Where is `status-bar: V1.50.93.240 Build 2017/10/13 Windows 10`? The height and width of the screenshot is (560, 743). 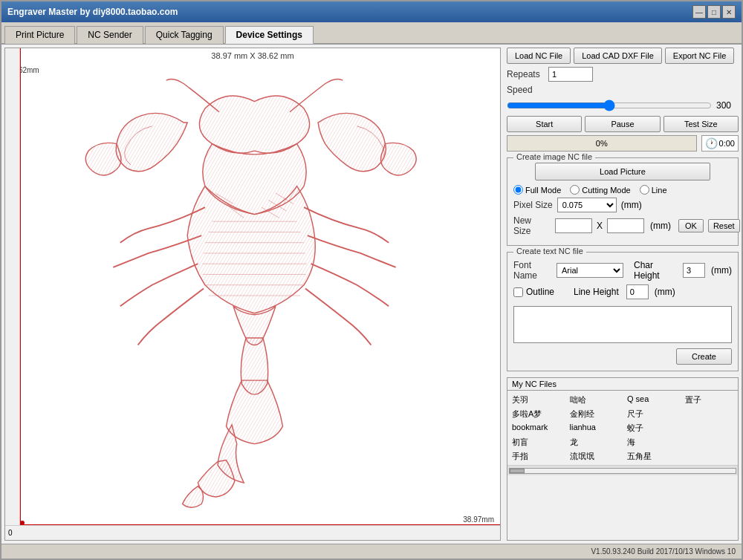
status-bar: V1.50.93.240 Build 2017/10/13 Windows 10 is located at coordinates (372, 551).